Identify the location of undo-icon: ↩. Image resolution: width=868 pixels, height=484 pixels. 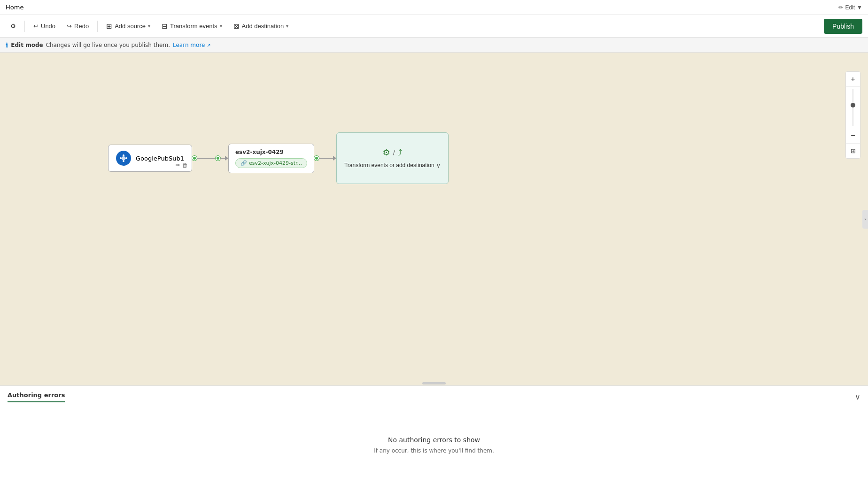
(36, 26).